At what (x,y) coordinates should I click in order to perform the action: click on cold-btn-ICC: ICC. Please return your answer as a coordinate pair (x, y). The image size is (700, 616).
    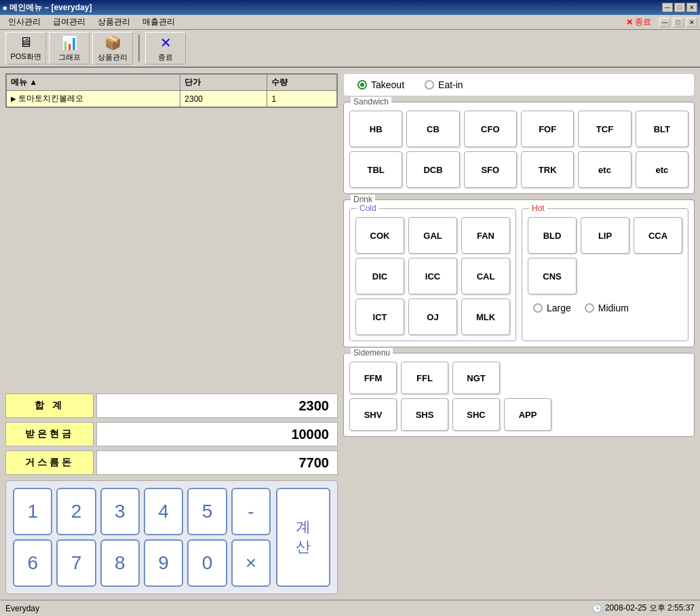
    Looking at the image, I should click on (433, 276).